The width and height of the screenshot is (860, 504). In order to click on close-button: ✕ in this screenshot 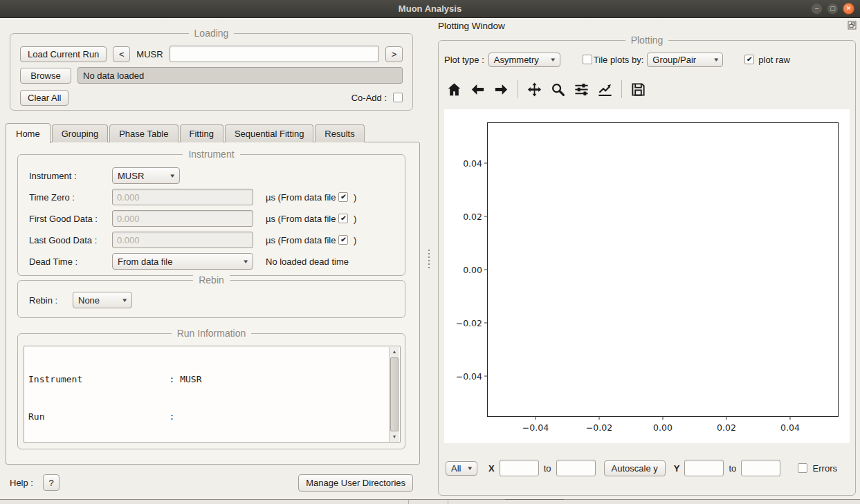, I will do `click(848, 8)`.